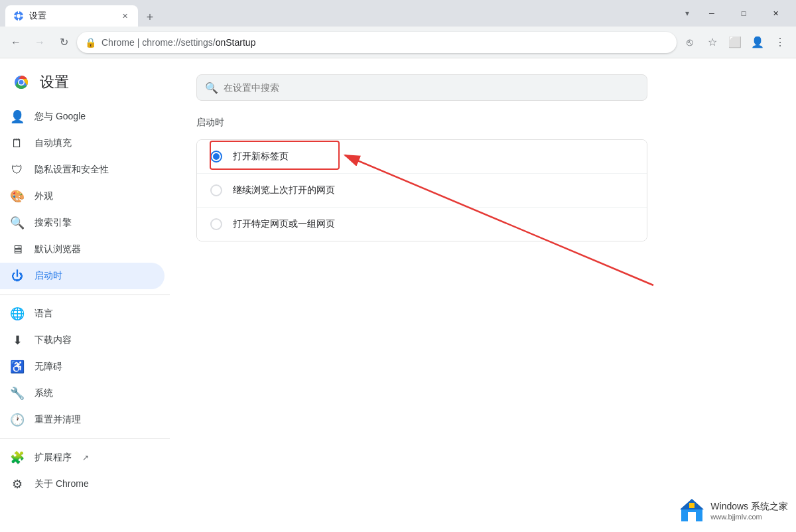 The height and width of the screenshot is (532, 796). What do you see at coordinates (60, 117) in the screenshot?
I see `sidebar-item-google-label: 您与 Google` at bounding box center [60, 117].